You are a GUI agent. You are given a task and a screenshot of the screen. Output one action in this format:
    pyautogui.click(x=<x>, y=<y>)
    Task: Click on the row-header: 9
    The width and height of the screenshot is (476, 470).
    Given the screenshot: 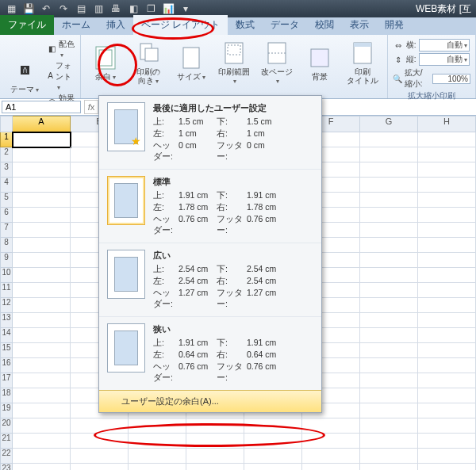 What is the action you would take?
    pyautogui.click(x=6, y=260)
    